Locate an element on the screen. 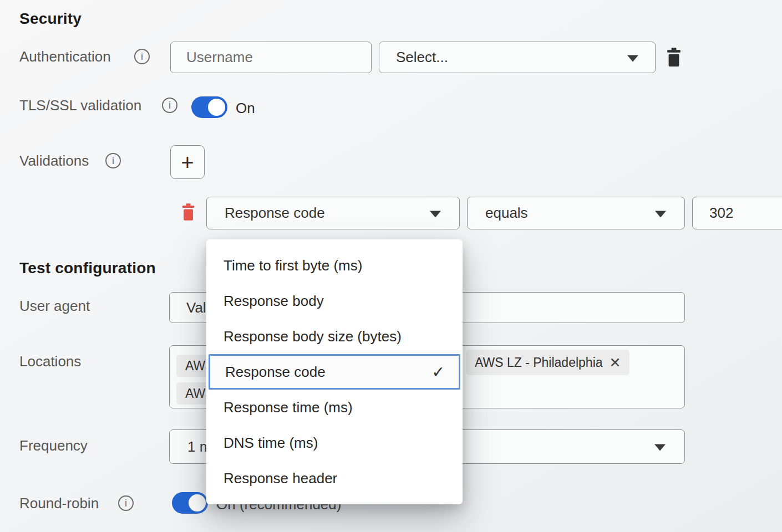  delete-validation-button is located at coordinates (189, 212).